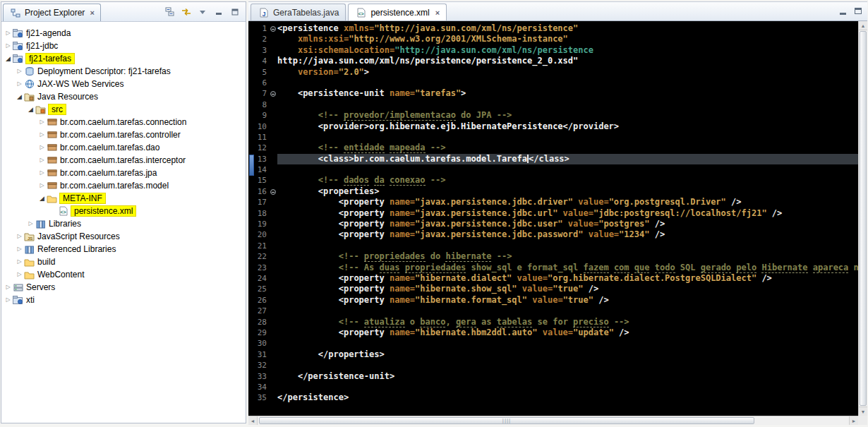 This screenshot has height=427, width=868. Describe the element at coordinates (567, 40) in the screenshot. I see `code-line-content: xmlns:xsi="http://www.w3.org/2001/XMLSch…` at that location.